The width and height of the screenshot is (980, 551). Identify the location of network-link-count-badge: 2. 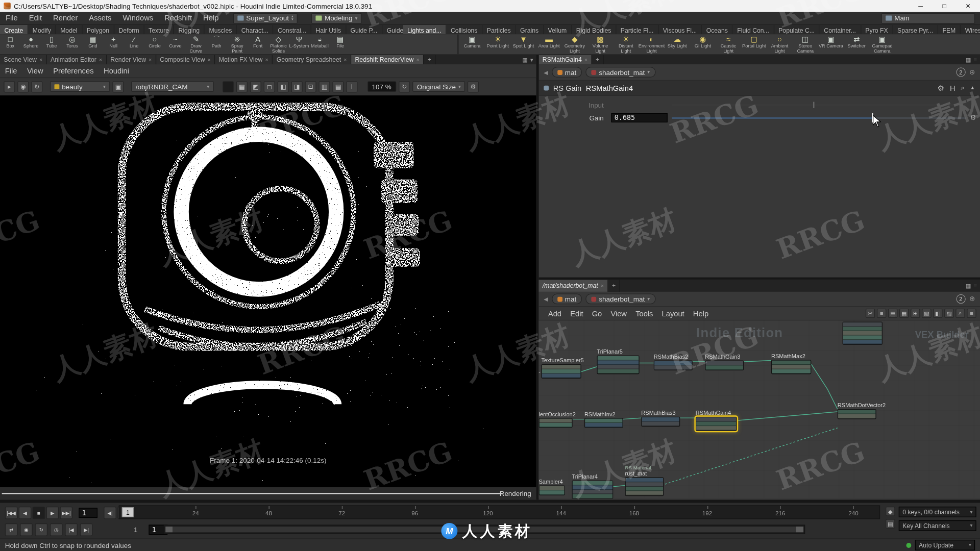
(961, 299).